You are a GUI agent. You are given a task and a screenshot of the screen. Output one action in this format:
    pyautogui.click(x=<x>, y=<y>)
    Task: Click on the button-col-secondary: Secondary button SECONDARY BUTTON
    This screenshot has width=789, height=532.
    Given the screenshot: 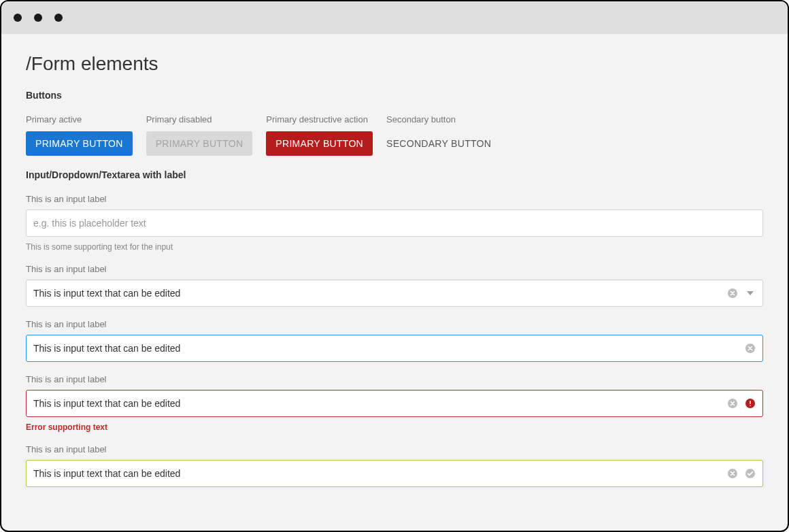 What is the action you would take?
    pyautogui.click(x=439, y=135)
    